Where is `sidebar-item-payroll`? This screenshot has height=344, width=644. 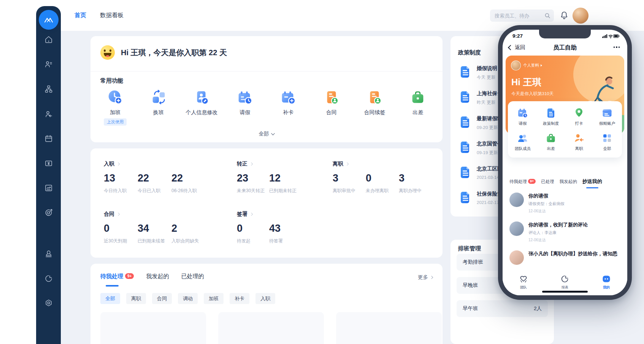
sidebar-item-payroll is located at coordinates (49, 163).